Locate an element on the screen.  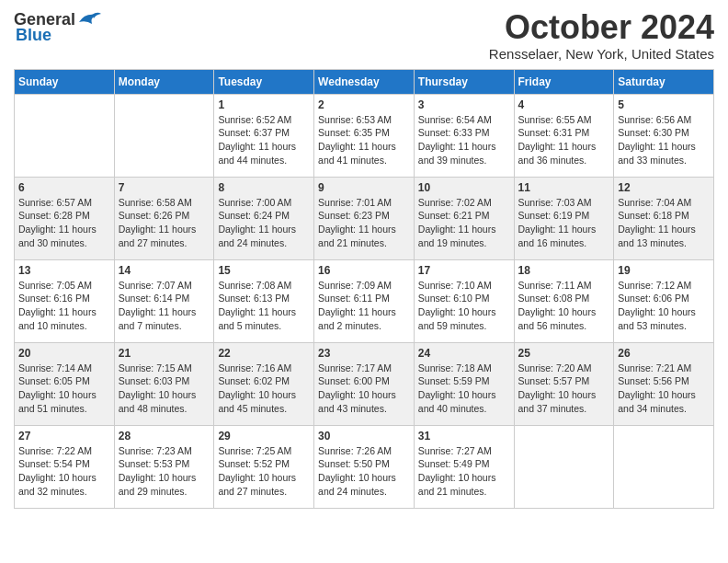
day-info: Sunrise: 7:21 AMSunset: 5:56 PMDaylight:… is located at coordinates (664, 388).